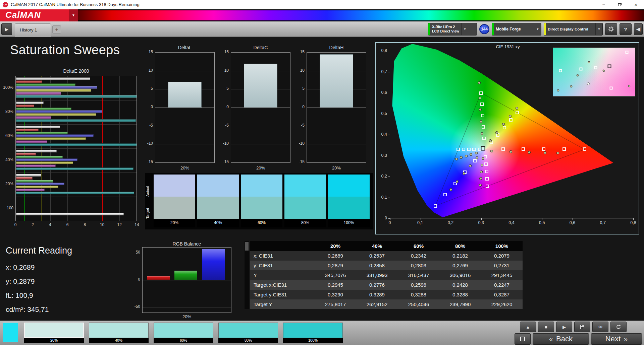  I want to click on table-cell: 250,4046, so click(419, 304).